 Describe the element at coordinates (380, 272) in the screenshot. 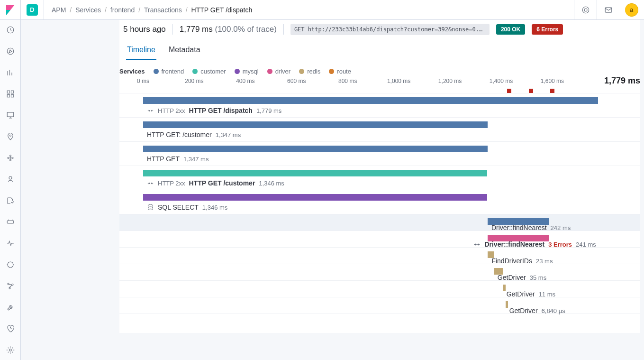

I see `span-row: GetDriver35 ms` at that location.